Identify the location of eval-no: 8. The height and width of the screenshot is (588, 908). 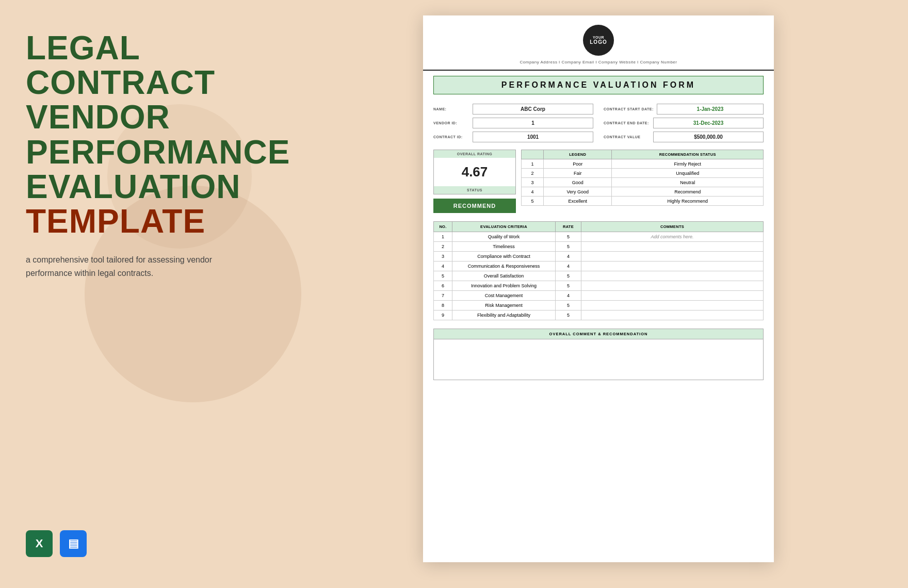
(443, 305).